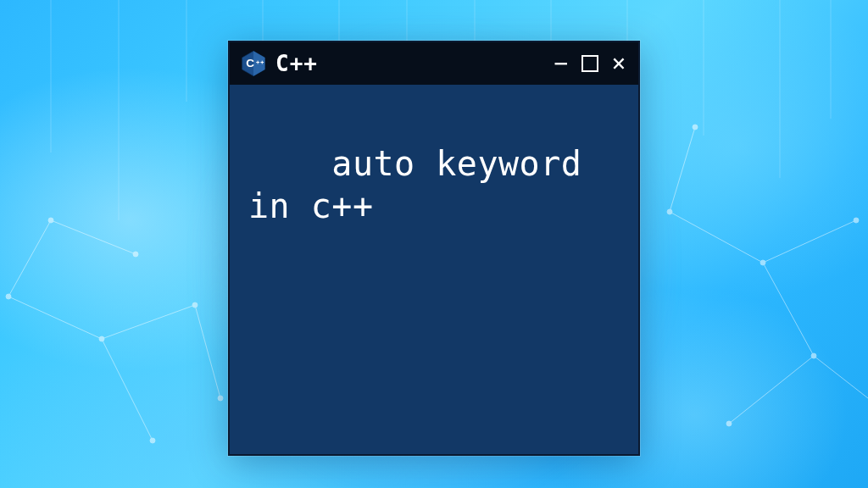 Image resolution: width=868 pixels, height=488 pixels. I want to click on content-text: auto keyword in c++, so click(415, 185).